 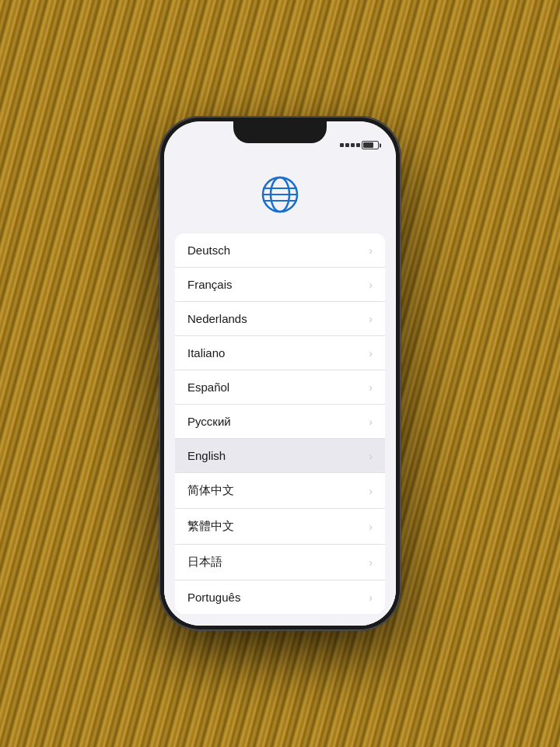 What do you see at coordinates (280, 422) in the screenshot?
I see `lang-item-russian: Русский ›` at bounding box center [280, 422].